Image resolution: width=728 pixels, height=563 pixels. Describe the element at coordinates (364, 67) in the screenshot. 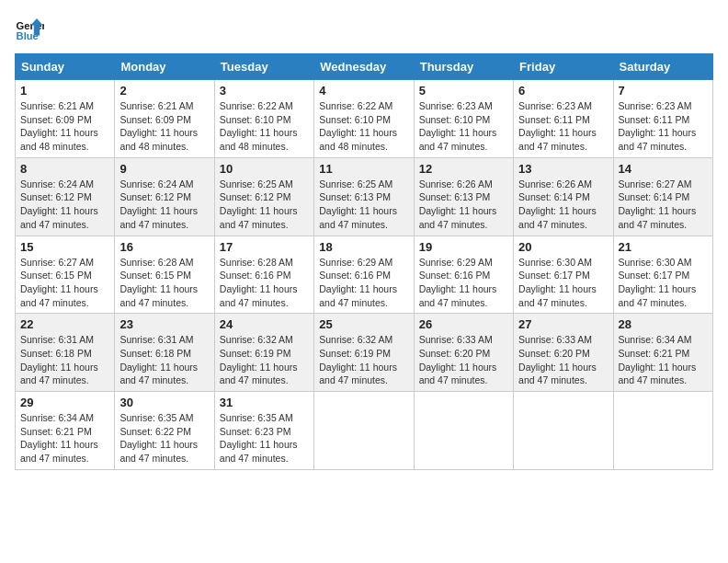

I see `weekday-header-row: SundayMondayTuesdayWednesdayThursdayFrid…` at that location.